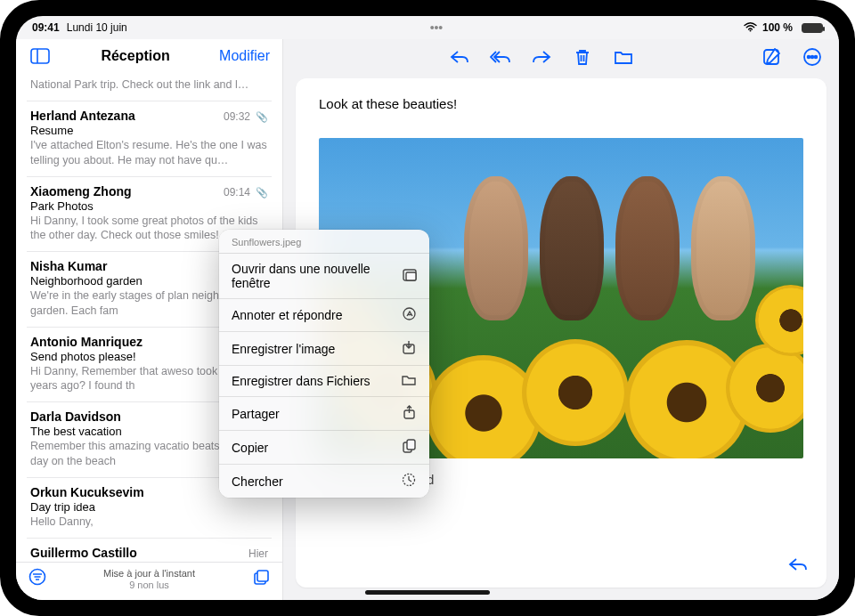 The image size is (855, 616). Describe the element at coordinates (324, 414) in the screenshot. I see `context-menu-item: Partager` at that location.